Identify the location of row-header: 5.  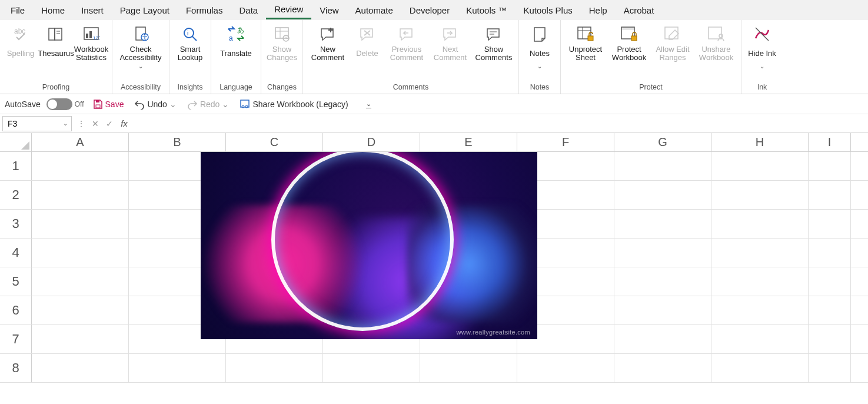
(16, 282).